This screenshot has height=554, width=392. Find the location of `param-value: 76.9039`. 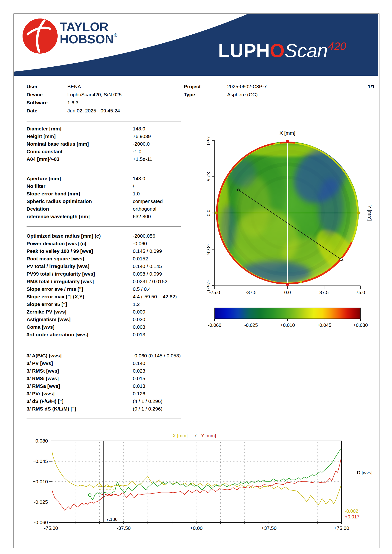

param-value: 76.9039 is located at coordinates (142, 136).